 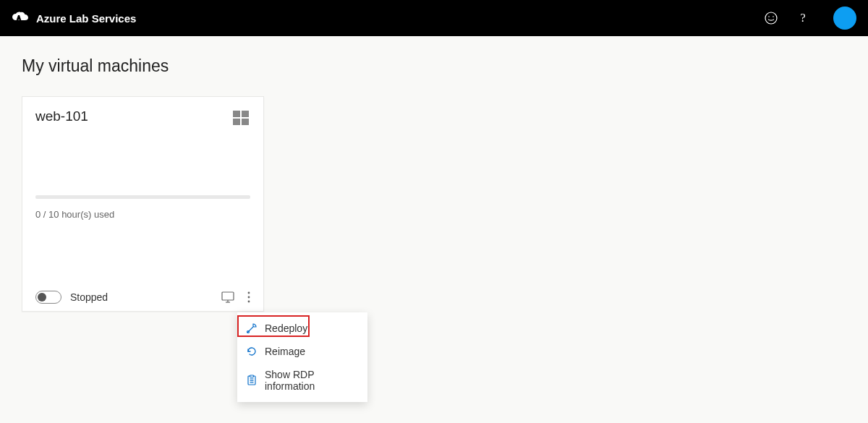 I want to click on vm-status: Stopped, so click(x=89, y=297).